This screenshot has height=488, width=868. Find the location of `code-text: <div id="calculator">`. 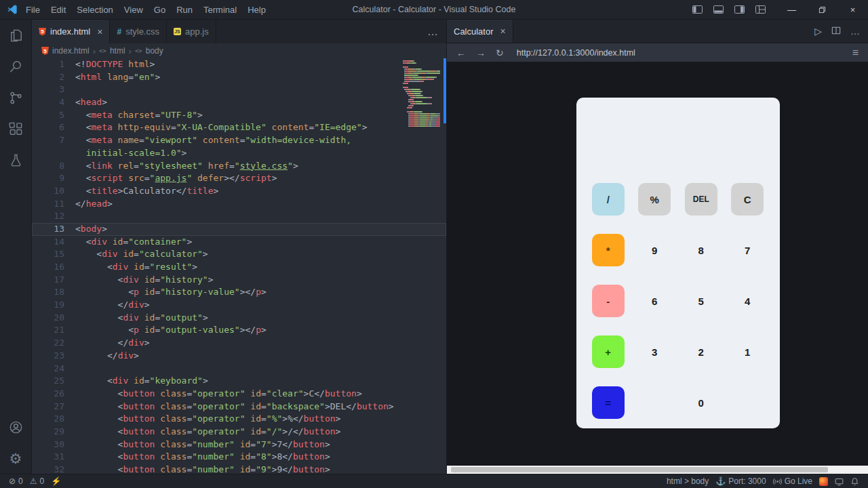

code-text: <div id="calculator"> is located at coordinates (142, 255).